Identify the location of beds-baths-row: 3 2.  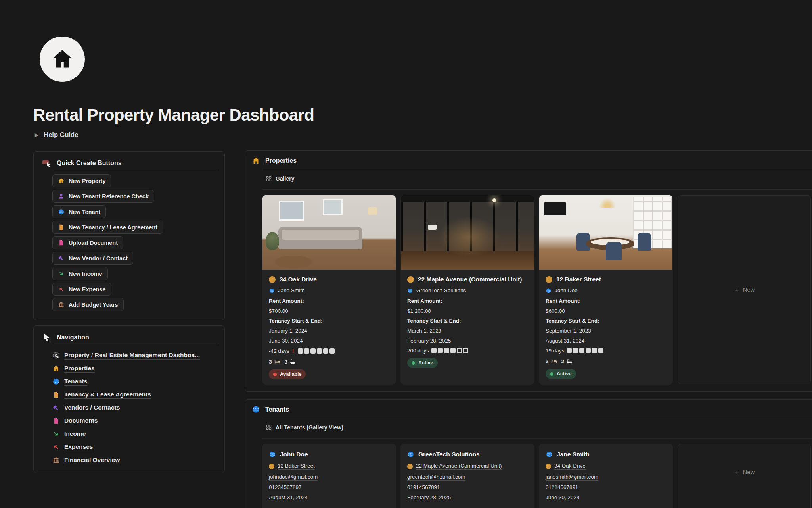
(606, 361).